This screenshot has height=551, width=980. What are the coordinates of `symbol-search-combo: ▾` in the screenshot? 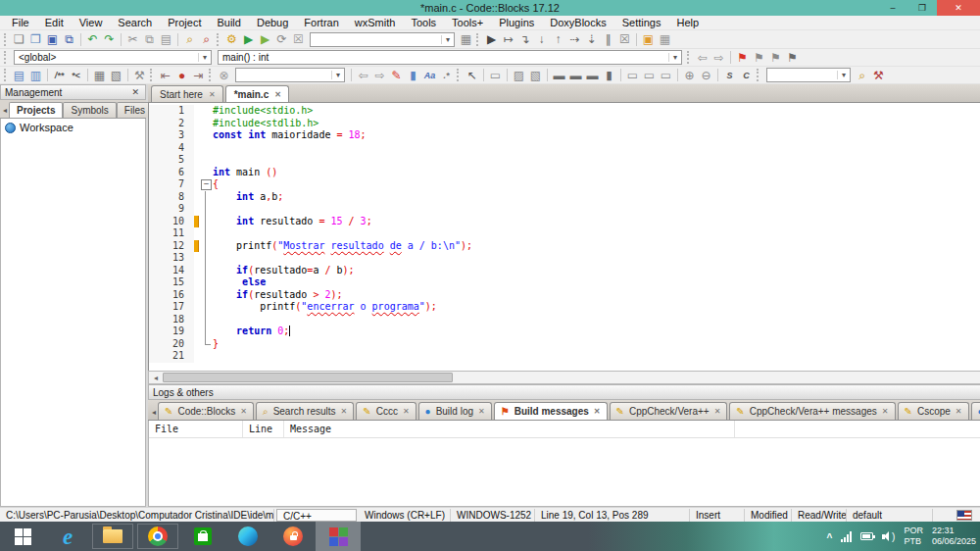 It's located at (808, 75).